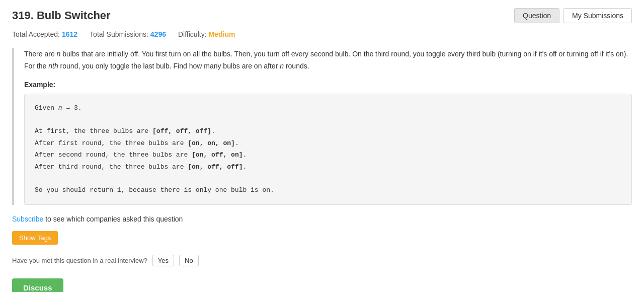 Image resolution: width=644 pixels, height=292 pixels. I want to click on discuss-container: Discuss, so click(322, 285).